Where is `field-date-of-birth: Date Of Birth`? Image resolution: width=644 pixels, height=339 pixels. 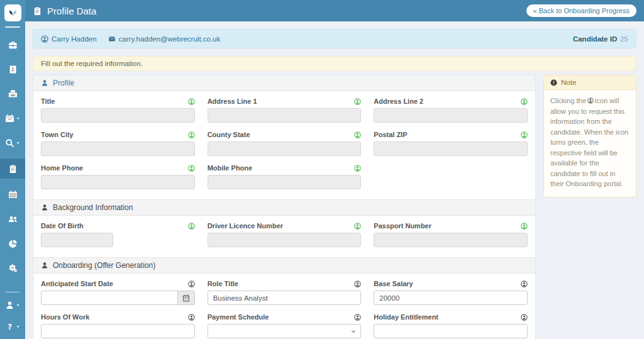
field-date-of-birth: Date Of Birth is located at coordinates (118, 234).